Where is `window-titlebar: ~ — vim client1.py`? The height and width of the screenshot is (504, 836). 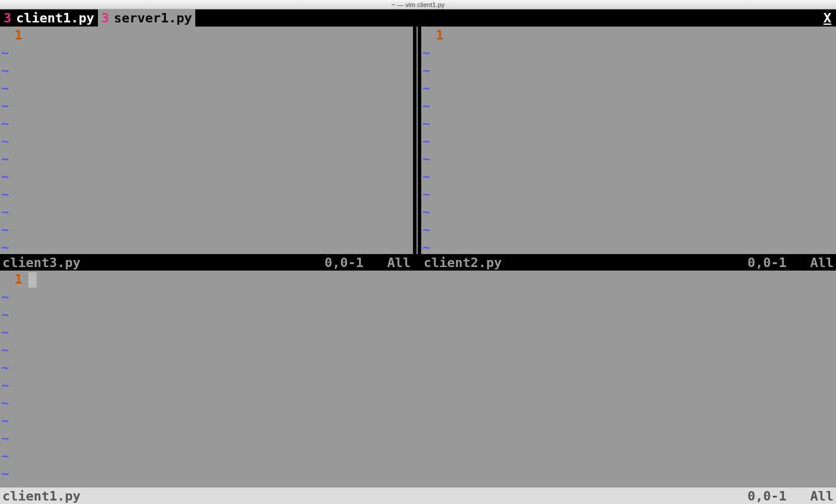
window-titlebar: ~ — vim client1.py is located at coordinates (418, 5).